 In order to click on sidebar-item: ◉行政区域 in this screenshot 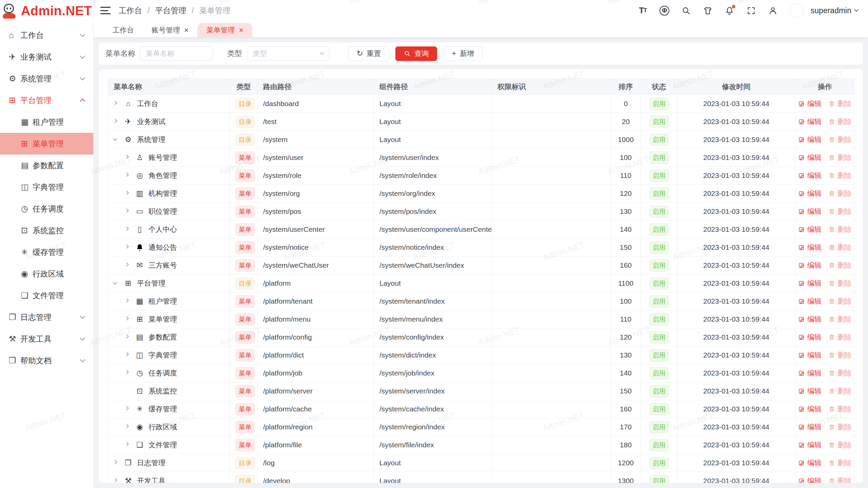, I will do `click(47, 274)`.